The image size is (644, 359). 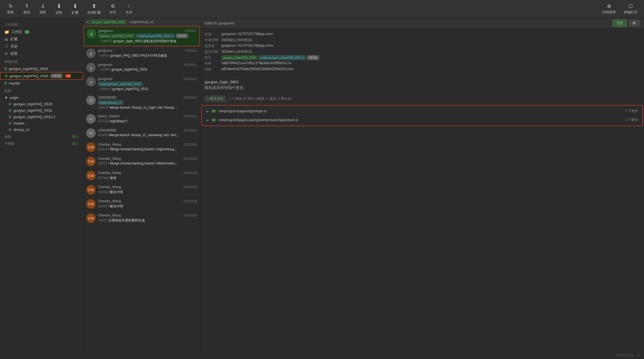 What do you see at coordinates (142, 119) in the screenshot?
I see `commit-item-5: sc specy_chicken 2023/5/31 30762d login的…` at bounding box center [142, 119].